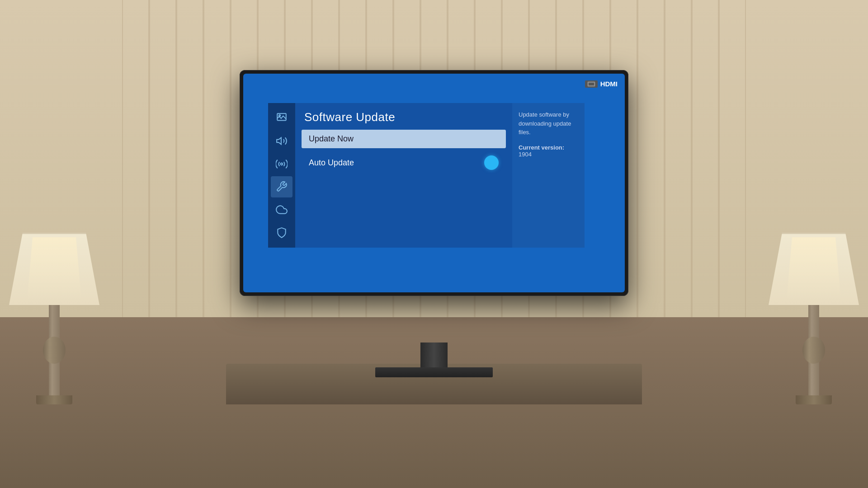 The image size is (868, 488). Describe the element at coordinates (814, 269) in the screenshot. I see `lamp-shade-inner-right` at that location.